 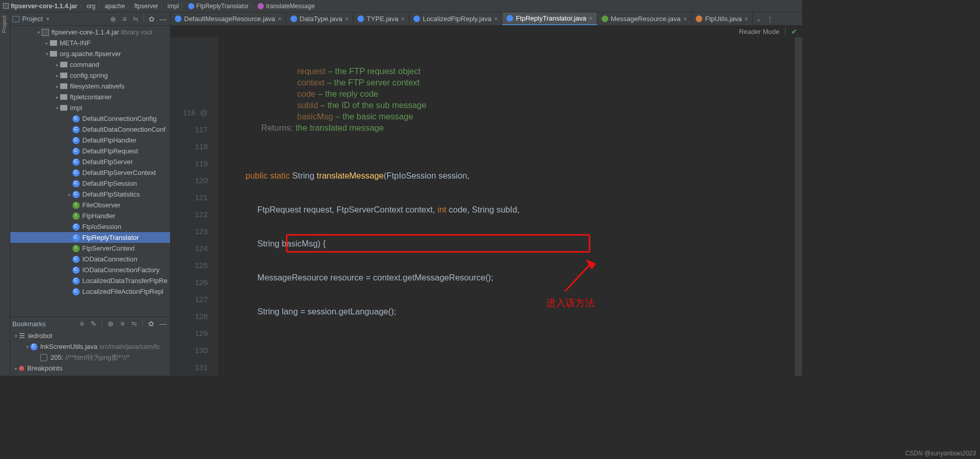 I want to click on tree-item-DefaultFtpStatistics: ▸DefaultFtpStatistics, so click(x=90, y=195).